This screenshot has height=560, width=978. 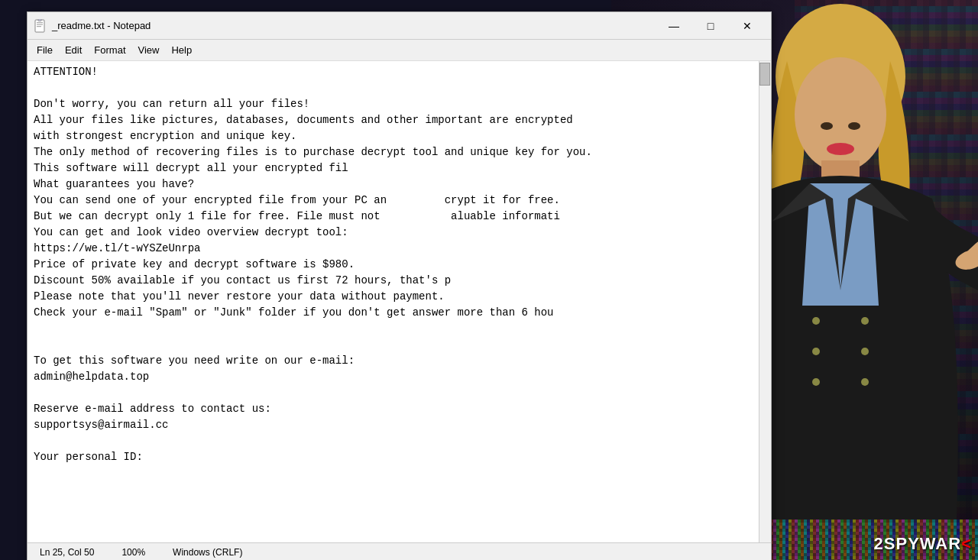 I want to click on menu-bar: File Edit Format View Help, so click(x=399, y=50).